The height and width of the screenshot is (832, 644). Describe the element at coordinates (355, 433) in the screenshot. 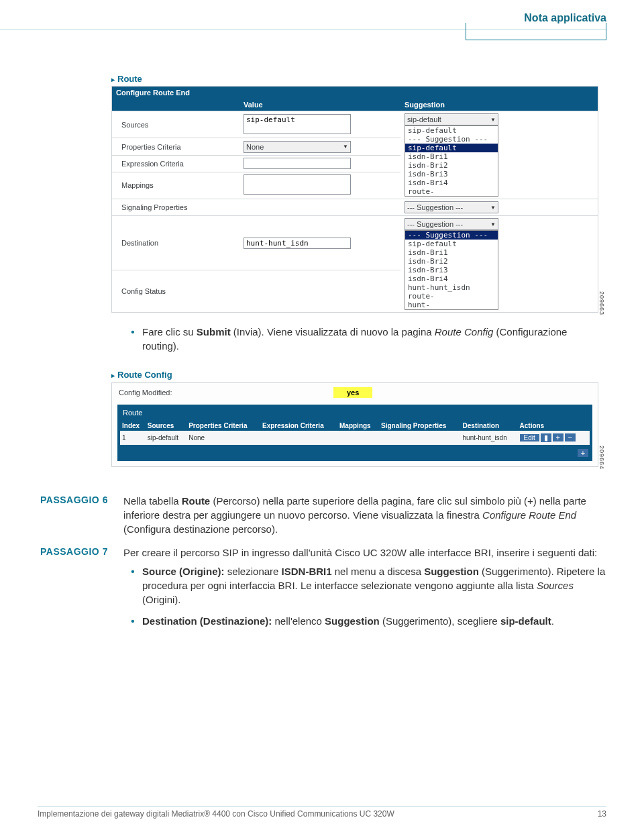

I see `route-table: Route IndexSourcesProperties CriteriaExp…` at that location.